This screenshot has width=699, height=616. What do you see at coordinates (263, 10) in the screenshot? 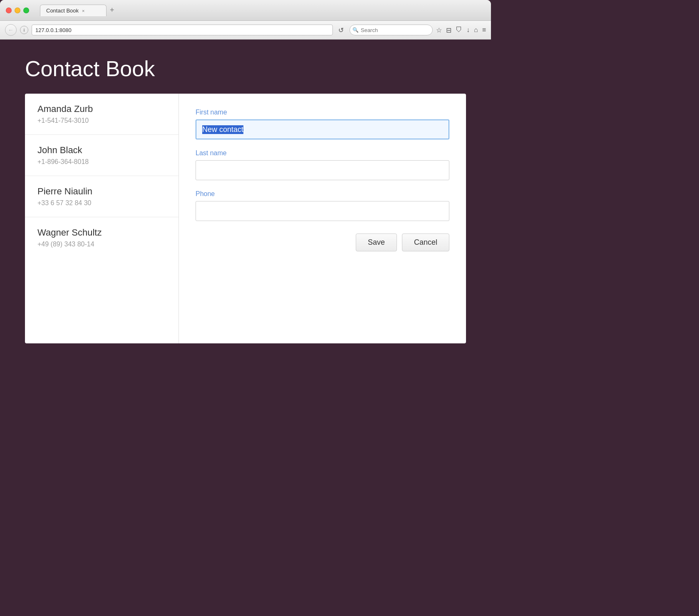
I see `tab-bar: Contact Book × +` at bounding box center [263, 10].